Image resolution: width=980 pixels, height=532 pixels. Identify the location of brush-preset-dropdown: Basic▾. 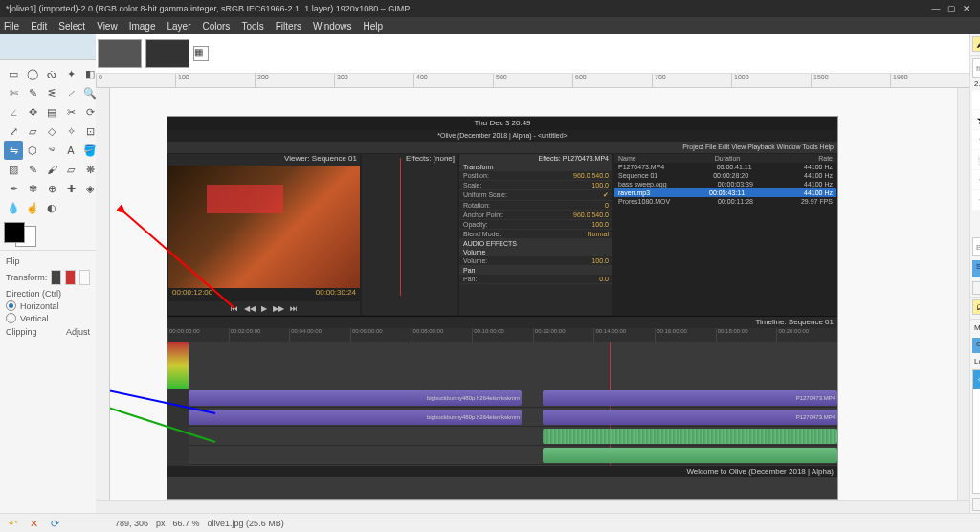
(976, 247).